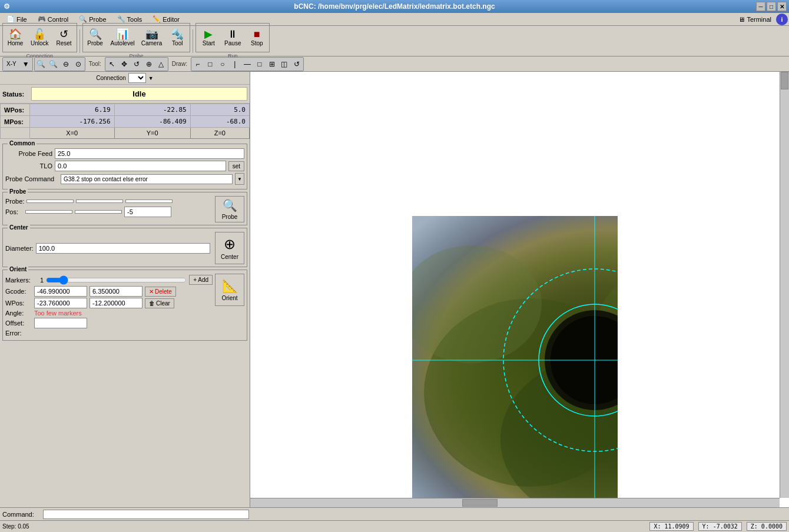 This screenshot has width=789, height=532. What do you see at coordinates (152, 304) in the screenshot?
I see `clear-icon: 🗑` at bounding box center [152, 304].